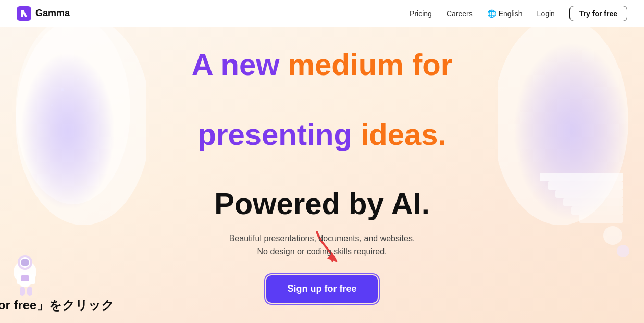  I want to click on nav-careers: Careers, so click(460, 14).